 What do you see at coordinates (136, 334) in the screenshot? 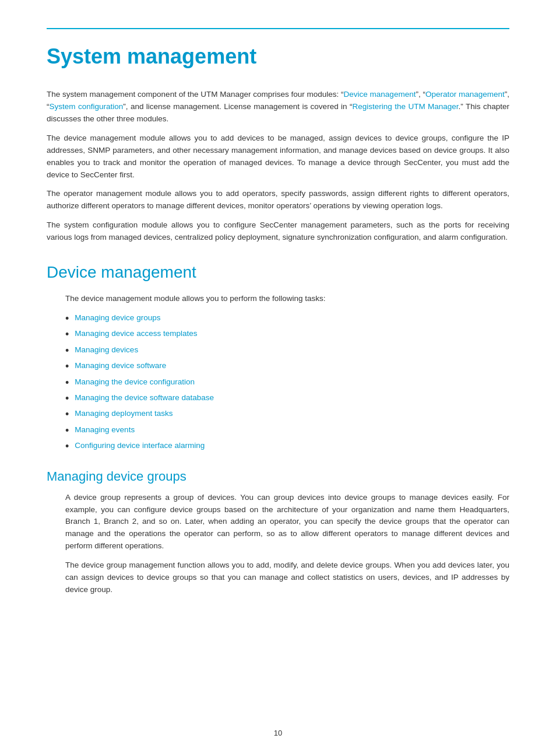
I see `task-link-2: Managing device access templates` at bounding box center [136, 334].